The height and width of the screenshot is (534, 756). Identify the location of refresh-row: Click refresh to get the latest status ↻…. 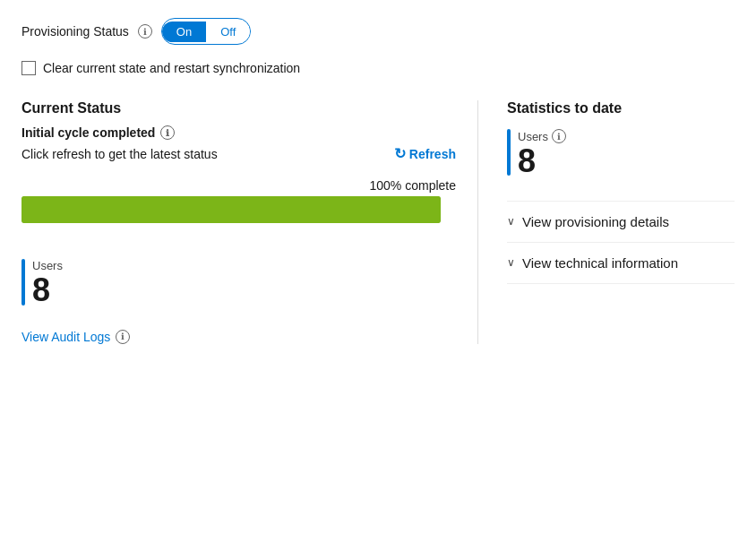
(238, 154).